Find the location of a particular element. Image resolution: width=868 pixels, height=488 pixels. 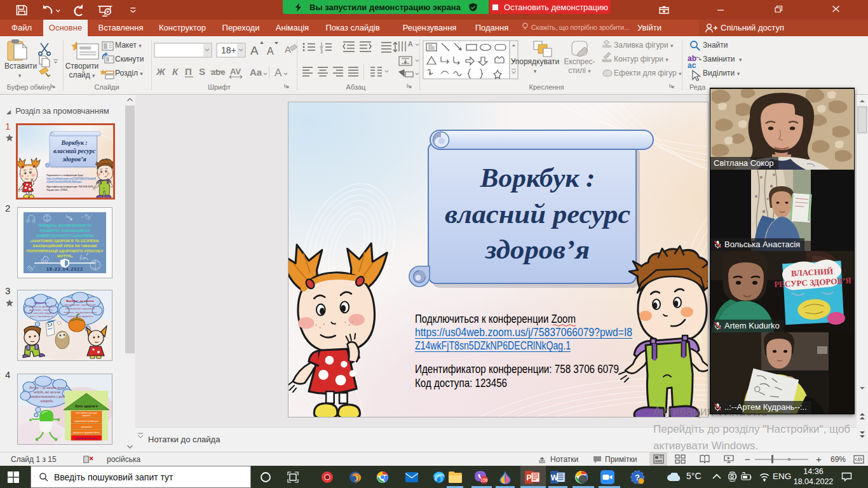

svg-text: доцільність здорового життя is located at coordinates (86, 433).